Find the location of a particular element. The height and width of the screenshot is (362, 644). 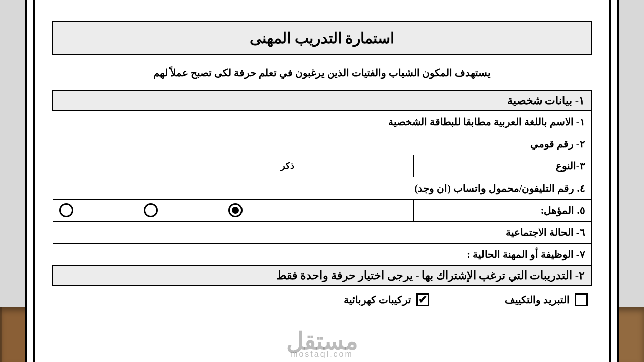

section-1-heading: ١- بيانات شخصية is located at coordinates (322, 101).